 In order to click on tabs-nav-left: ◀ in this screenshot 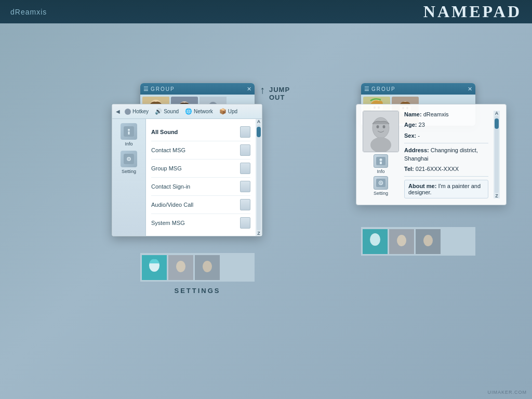, I will do `click(118, 111)`.